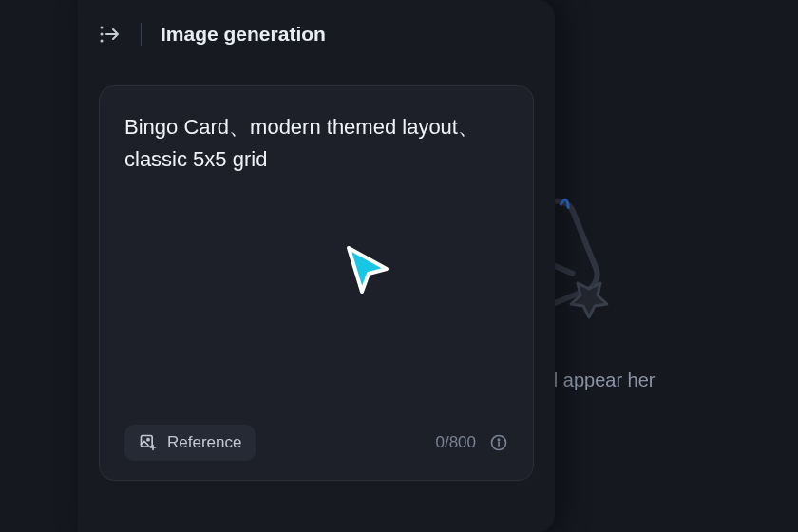 The image size is (798, 532). I want to click on reference-button: Reference, so click(190, 443).